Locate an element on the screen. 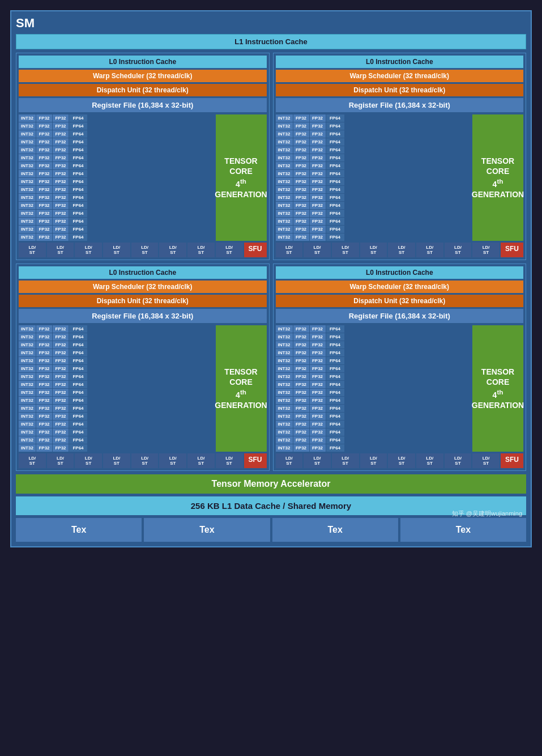 The width and height of the screenshot is (542, 756). ld-st-row-1: LD/ST LD/ST LD/ST LD/ST LD/ST LD/ST LD/S… is located at coordinates (143, 250).